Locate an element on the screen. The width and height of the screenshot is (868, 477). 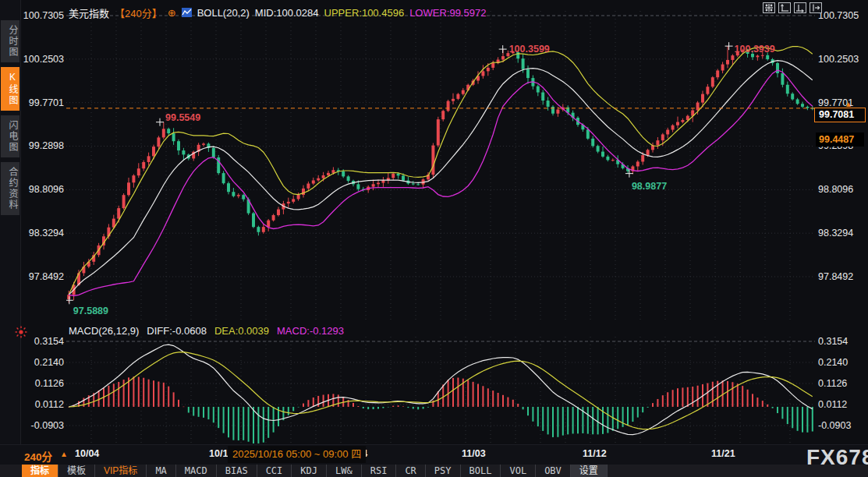
period-label: 【240分】 is located at coordinates (139, 12).